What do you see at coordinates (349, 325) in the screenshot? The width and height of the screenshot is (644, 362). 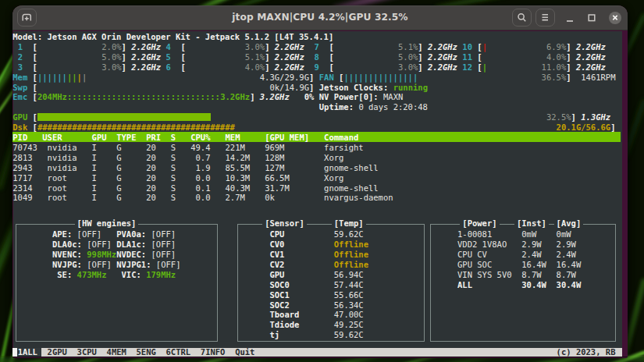 I see `sensor-row-text: 49.25C` at bounding box center [349, 325].